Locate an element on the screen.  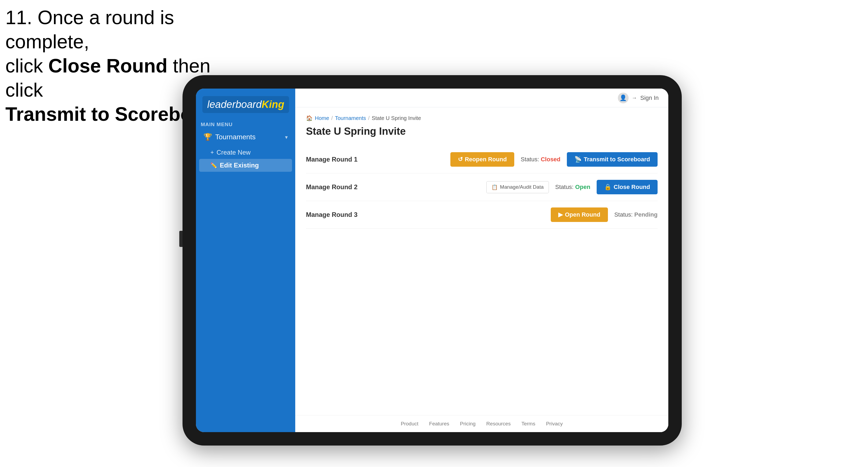
footer-pricing: Pricing is located at coordinates (468, 424).